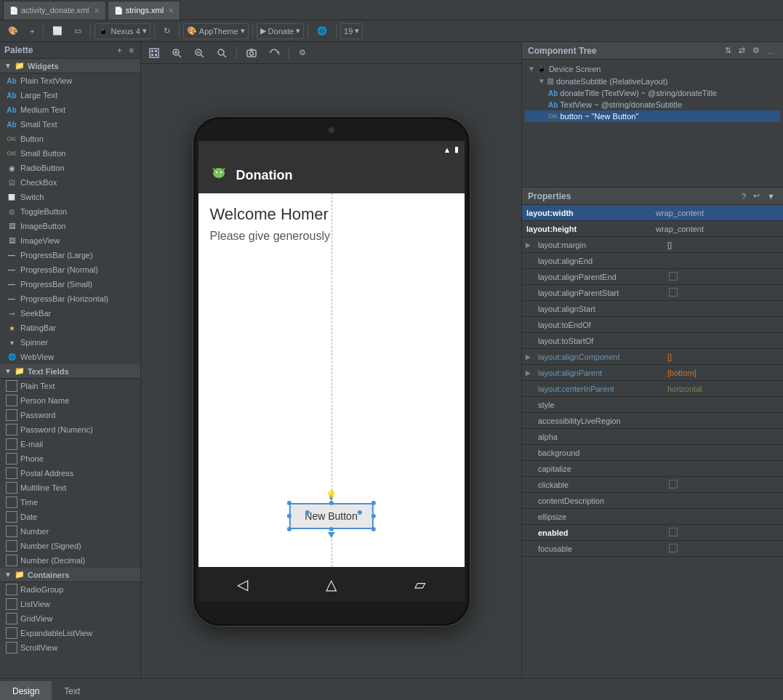 The width and height of the screenshot is (783, 700). Describe the element at coordinates (653, 405) in the screenshot. I see `prop-row-style: style` at that location.